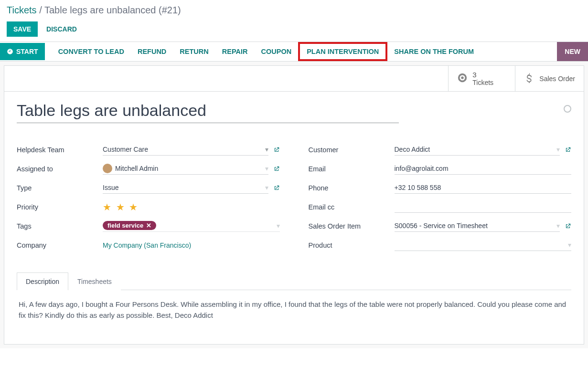  What do you see at coordinates (352, 226) in the screenshot?
I see `label-so-item: Sales Order Item` at bounding box center [352, 226].